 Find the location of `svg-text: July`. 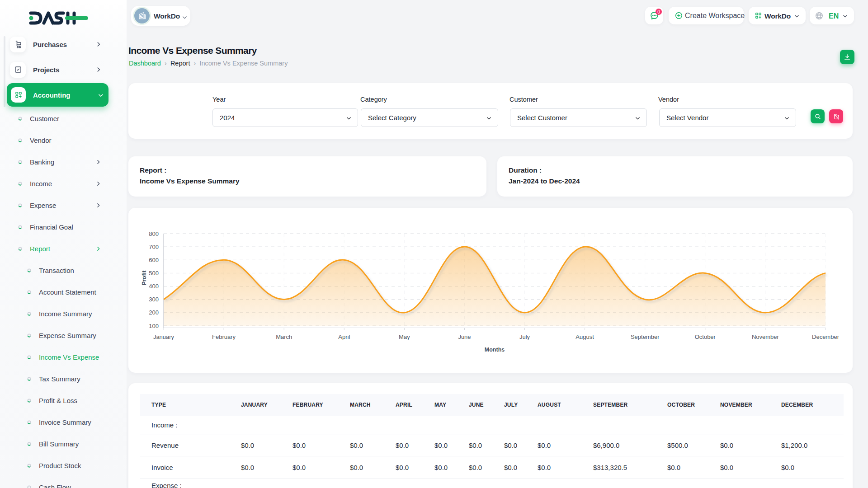

svg-text: July is located at coordinates (525, 337).